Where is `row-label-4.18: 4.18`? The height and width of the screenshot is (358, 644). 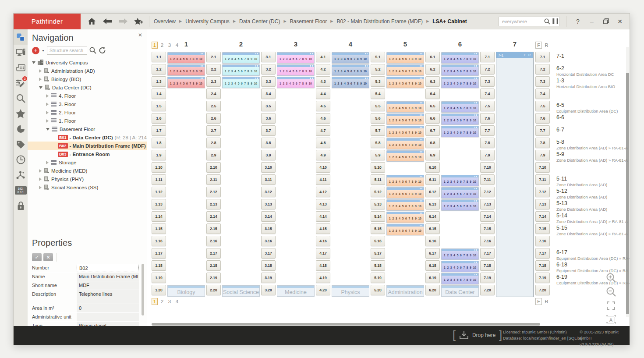 row-label-4.18: 4.18 is located at coordinates (323, 266).